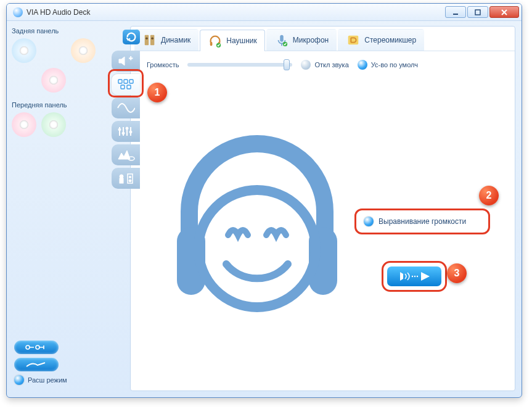 The width and height of the screenshot is (532, 409). Describe the element at coordinates (59, 105) in the screenshot. I see `front-panel-label: Передняя панель` at that location.